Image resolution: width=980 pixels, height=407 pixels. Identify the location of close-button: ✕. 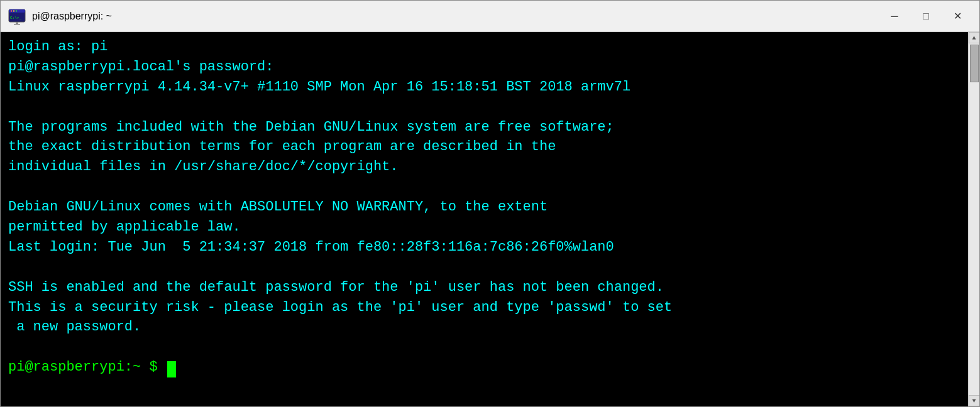
(957, 16).